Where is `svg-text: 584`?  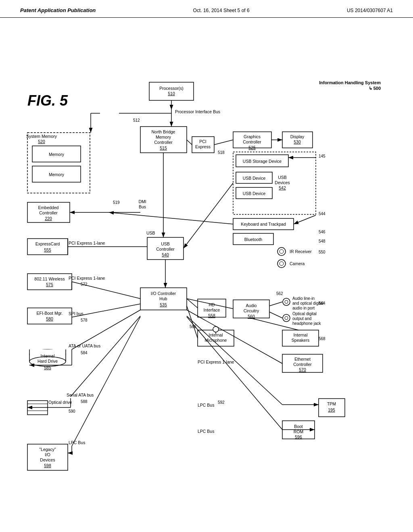 svg-text: 584 is located at coordinates (84, 353).